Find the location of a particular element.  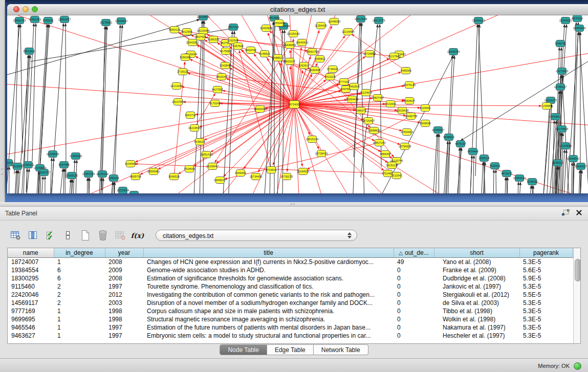

table-row: 1456911722003Disruption of a novel membe… is located at coordinates (290, 303).